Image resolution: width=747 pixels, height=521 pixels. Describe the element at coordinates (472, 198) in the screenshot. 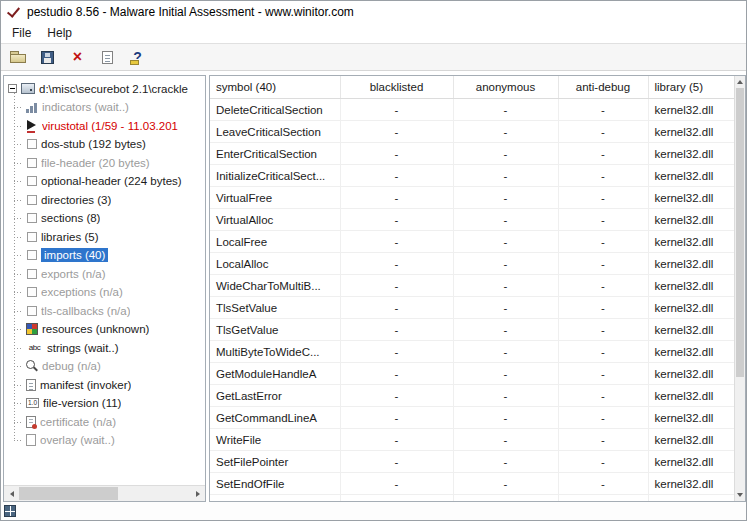

I see `table-row: VirtualFree---kernel32.dll` at that location.